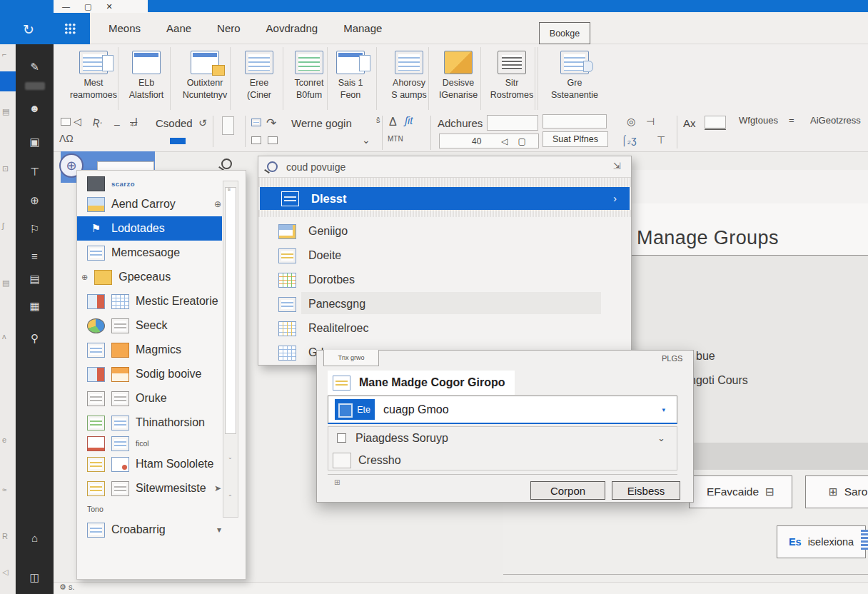 The image size is (868, 594). I want to click on palette-item-panecsgng: Panecsgng, so click(445, 304).